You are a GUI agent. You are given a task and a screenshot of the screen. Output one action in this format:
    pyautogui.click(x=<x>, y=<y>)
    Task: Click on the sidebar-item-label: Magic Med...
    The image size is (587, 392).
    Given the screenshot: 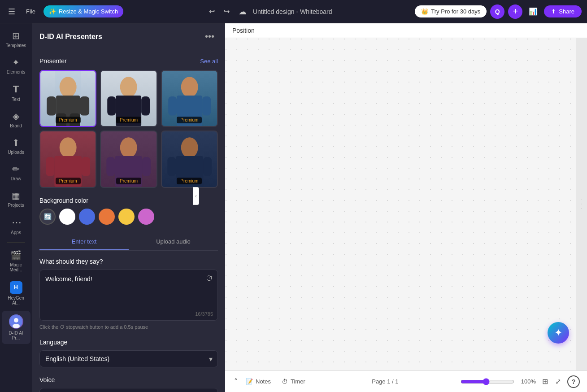 What is the action you would take?
    pyautogui.click(x=16, y=267)
    